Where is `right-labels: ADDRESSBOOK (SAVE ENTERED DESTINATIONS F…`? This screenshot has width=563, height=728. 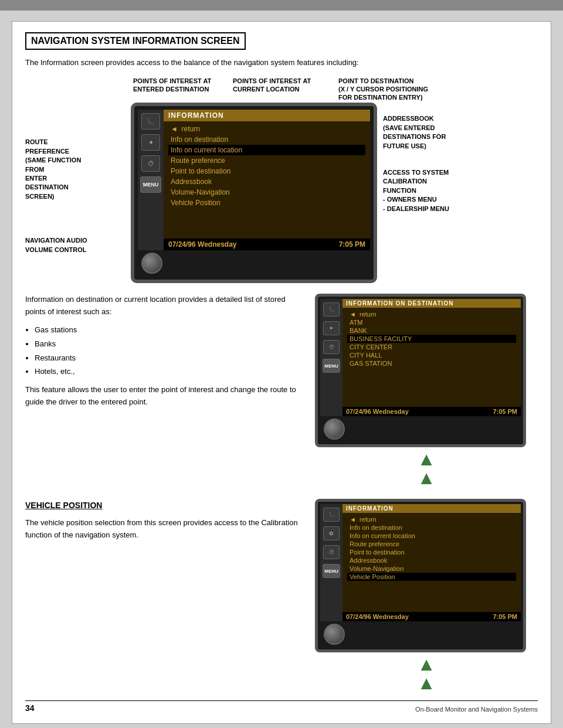 right-labels: ADDRESSBOOK (SAVE ENTERED DESTINATIONS F… is located at coordinates (416, 166).